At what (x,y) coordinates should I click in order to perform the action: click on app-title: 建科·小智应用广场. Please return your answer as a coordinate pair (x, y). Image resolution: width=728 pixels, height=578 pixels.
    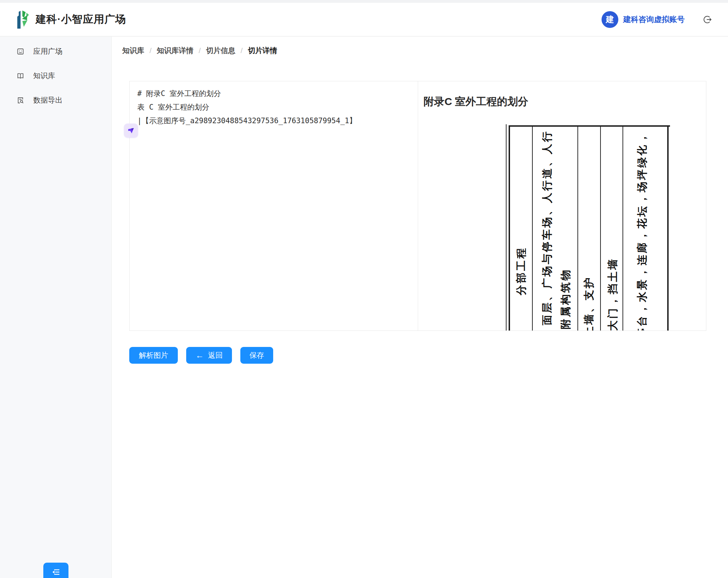
    Looking at the image, I should click on (81, 20).